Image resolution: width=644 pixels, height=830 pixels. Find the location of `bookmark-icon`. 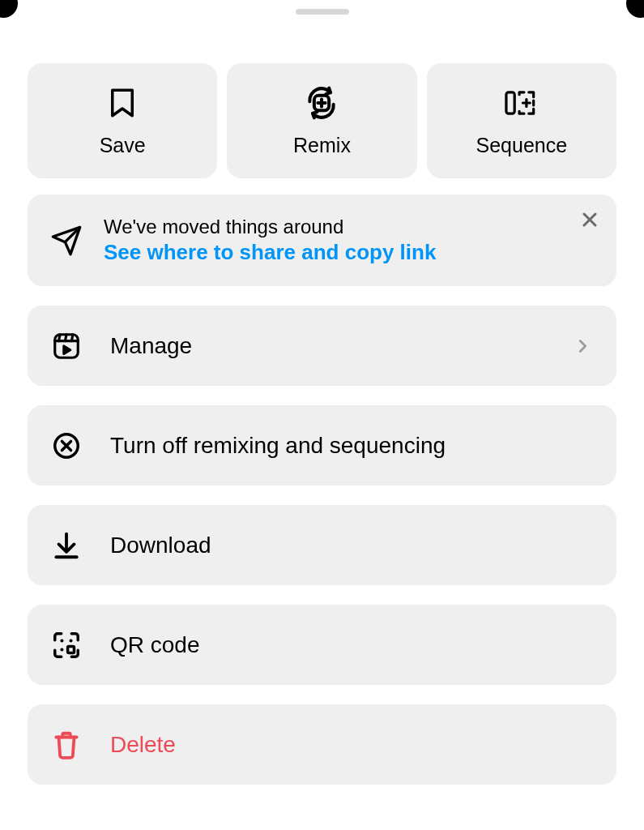

bookmark-icon is located at coordinates (122, 103).